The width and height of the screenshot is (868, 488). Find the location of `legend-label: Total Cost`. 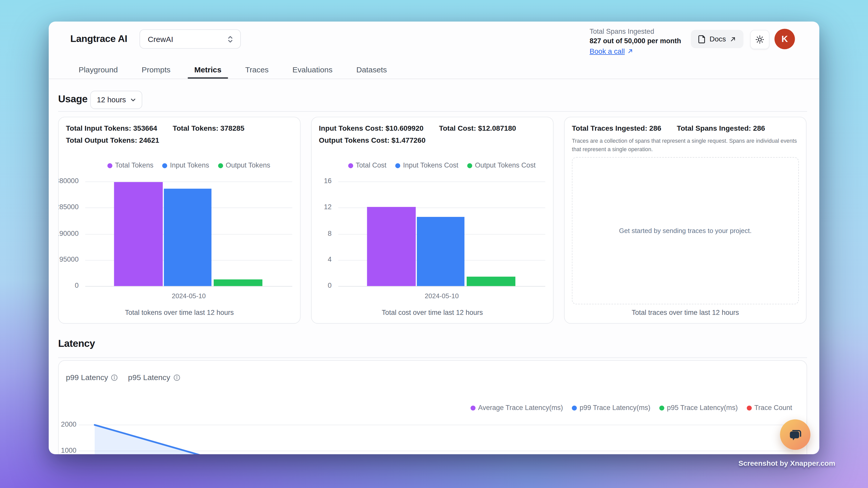

legend-label: Total Cost is located at coordinates (371, 166).